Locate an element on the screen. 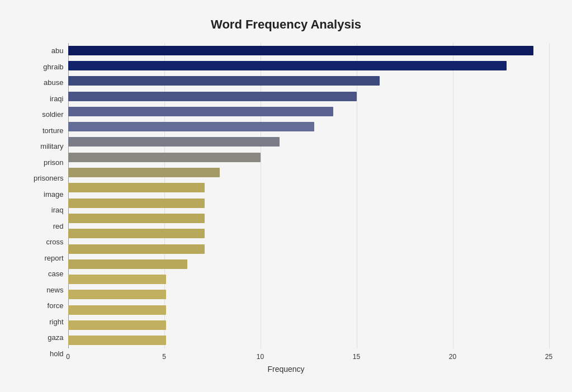  grid-line is located at coordinates (549, 196).